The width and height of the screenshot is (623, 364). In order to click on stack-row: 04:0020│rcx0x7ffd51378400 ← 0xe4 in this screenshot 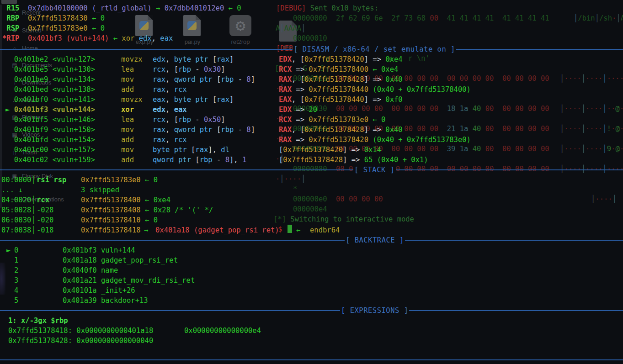, I will do `click(312, 200)`.